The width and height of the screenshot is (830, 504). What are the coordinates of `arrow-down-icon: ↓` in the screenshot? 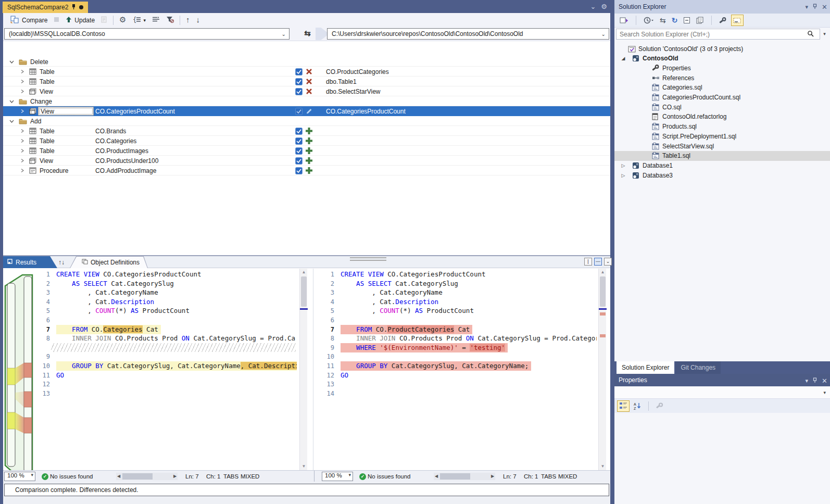 It's located at (198, 20).